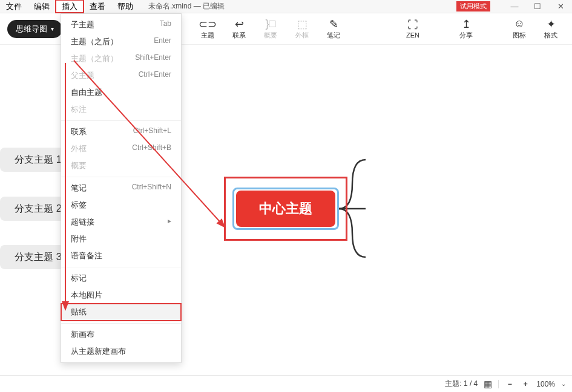 The height and width of the screenshot is (392, 572). I want to click on dd-relation: 联系Ctrl+Shift+L, so click(121, 132).